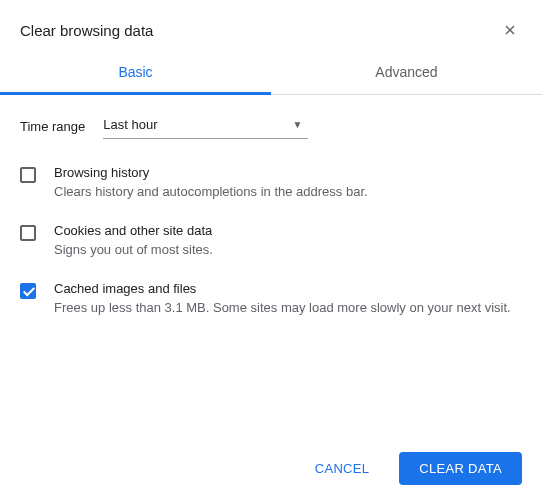 The width and height of the screenshot is (542, 503). Describe the element at coordinates (28, 175) in the screenshot. I see `checkbox-browsing-history` at that location.